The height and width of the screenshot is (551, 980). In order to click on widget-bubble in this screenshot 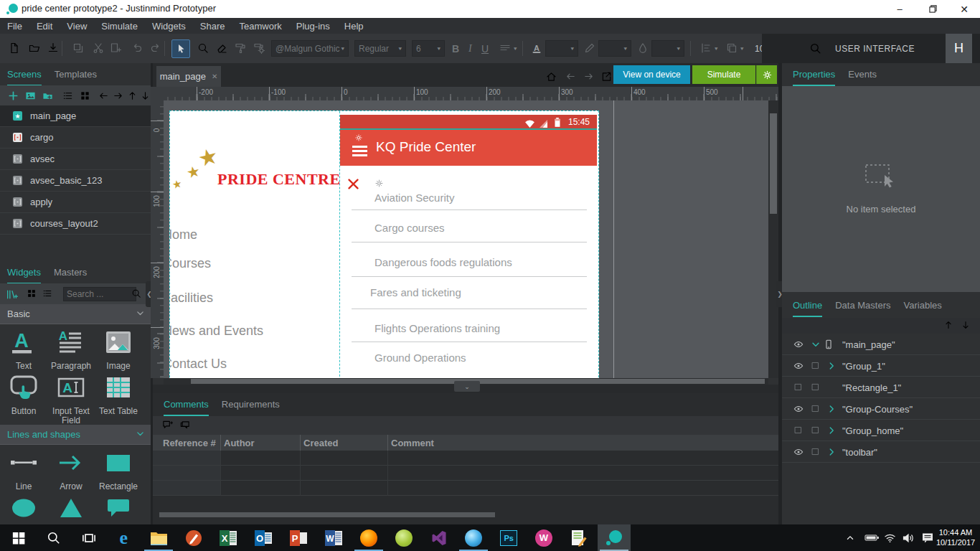, I will do `click(118, 509)`.